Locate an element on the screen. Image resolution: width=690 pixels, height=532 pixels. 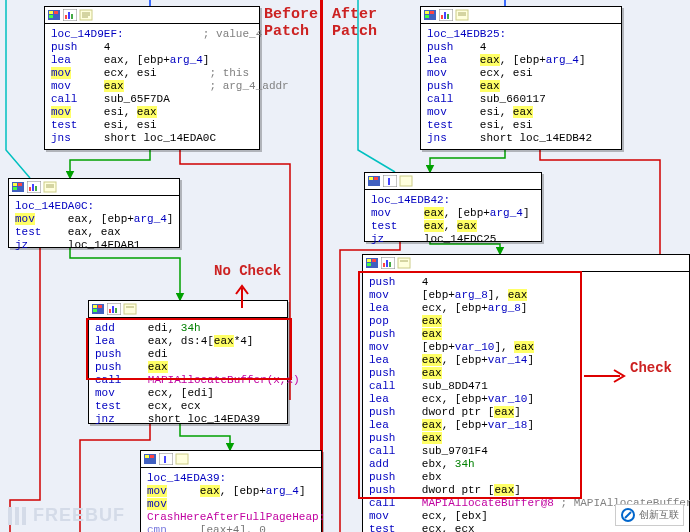
toolbar is located at coordinates (152, 16).